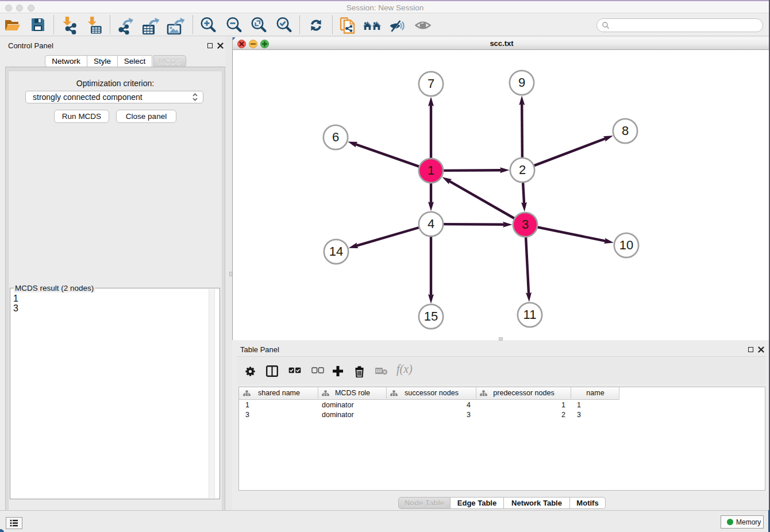 This screenshot has width=770, height=532. What do you see at coordinates (525, 224) in the screenshot?
I see `svg-text: 3` at bounding box center [525, 224].